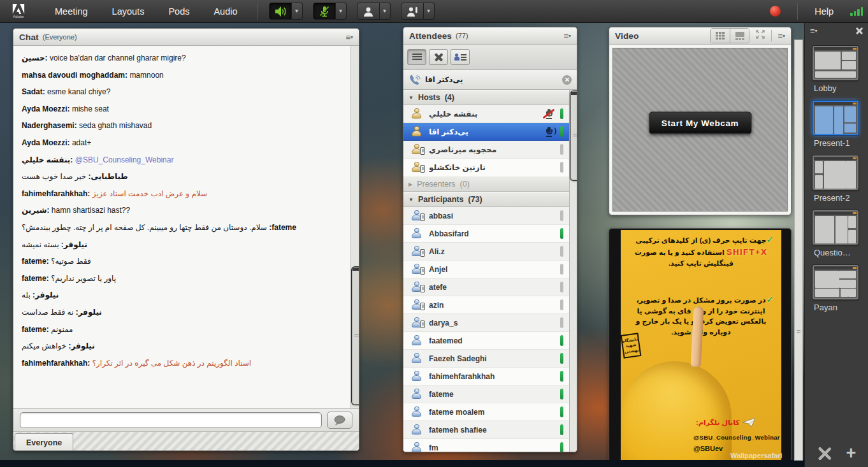 This screenshot has height=467, width=868. What do you see at coordinates (836, 69) in the screenshot?
I see `layout-item: Lobby` at bounding box center [836, 69].